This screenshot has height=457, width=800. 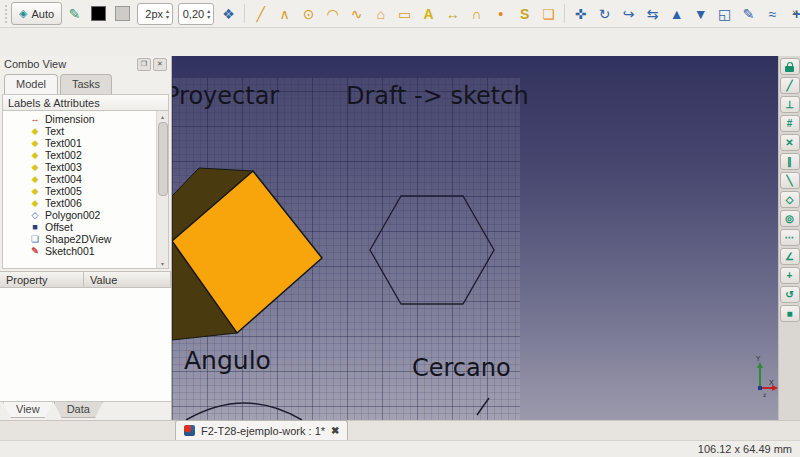 What do you see at coordinates (196, 14) in the screenshot?
I see `scale-spinbox: 0,20 ▴ ▾` at bounding box center [196, 14].